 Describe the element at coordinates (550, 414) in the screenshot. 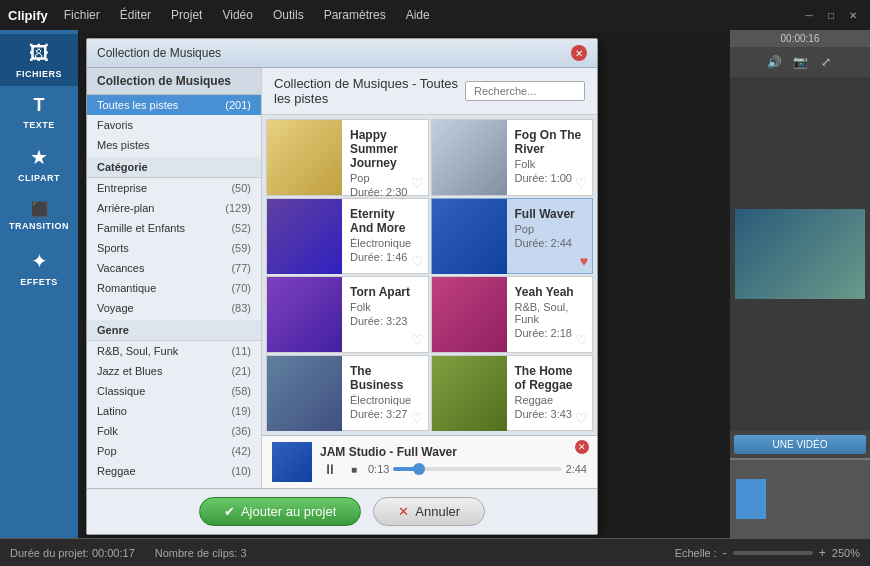

I see `music-duration-8: Durée: 3:43` at that location.